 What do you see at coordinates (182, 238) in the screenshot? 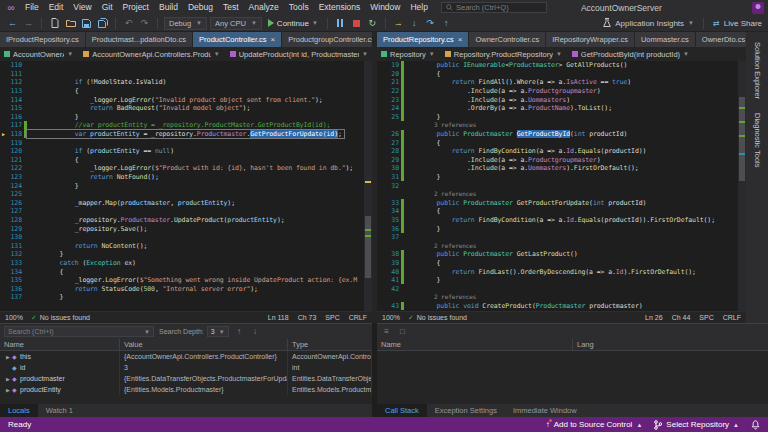
I see `code-line: 130` at bounding box center [182, 238].